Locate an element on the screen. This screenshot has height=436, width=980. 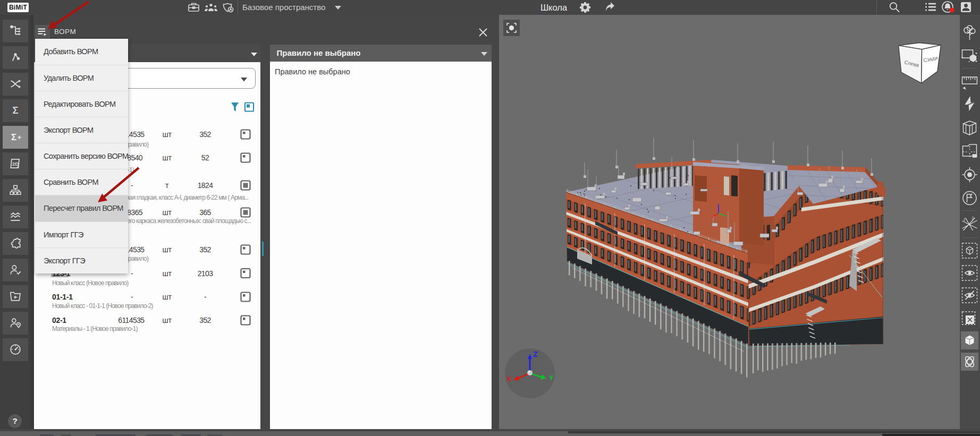
svg-text: Новый класс (Новое правило) is located at coordinates (90, 283).